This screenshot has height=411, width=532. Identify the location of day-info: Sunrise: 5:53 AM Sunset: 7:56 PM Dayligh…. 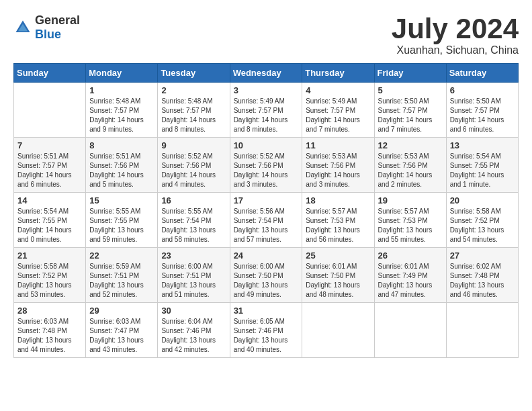
(410, 171).